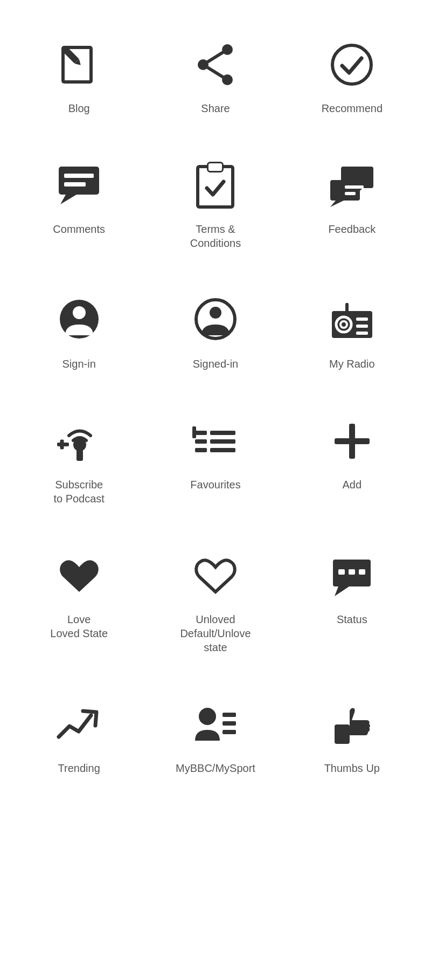 The image size is (431, 980). I want to click on add-label: Add, so click(352, 485).